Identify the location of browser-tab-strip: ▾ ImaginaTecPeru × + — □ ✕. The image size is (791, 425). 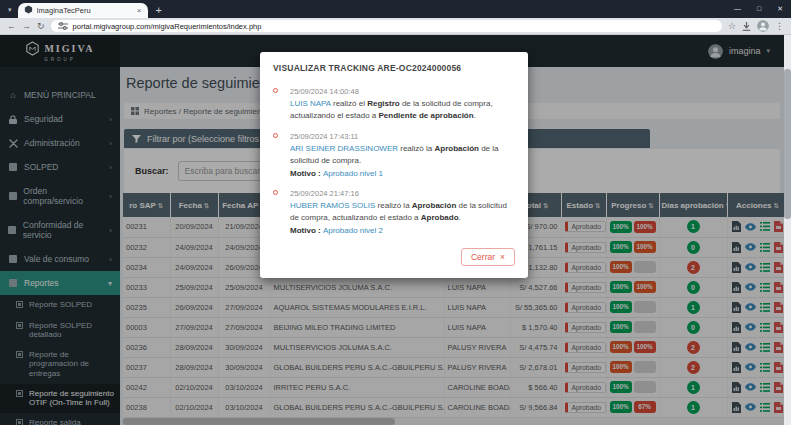
(396, 9).